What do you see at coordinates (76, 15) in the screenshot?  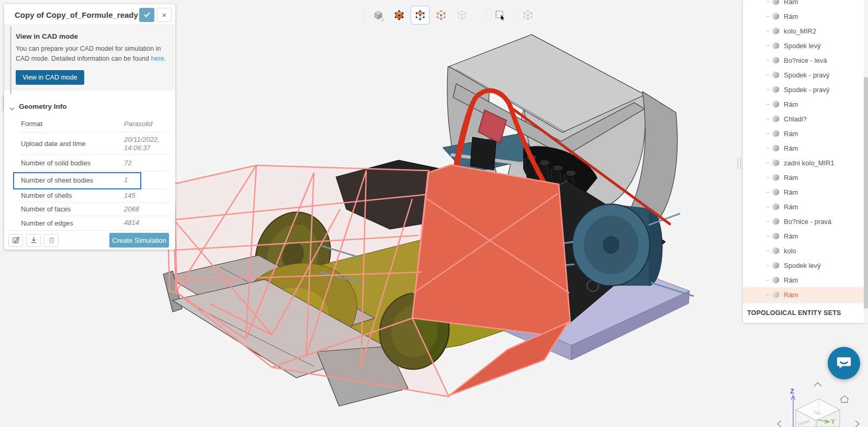 I see `panel-title: Copy of Copy_of_Formule_ready` at bounding box center [76, 15].